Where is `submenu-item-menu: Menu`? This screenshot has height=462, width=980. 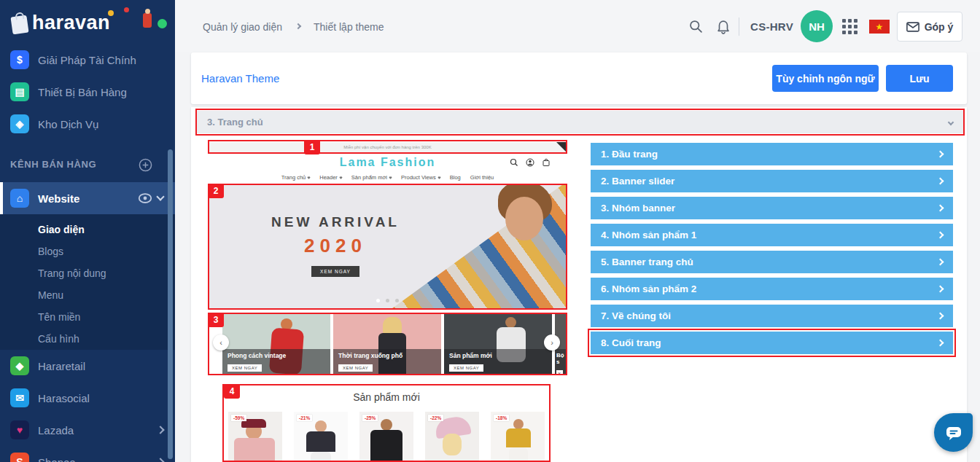 submenu-item-menu: Menu is located at coordinates (88, 295).